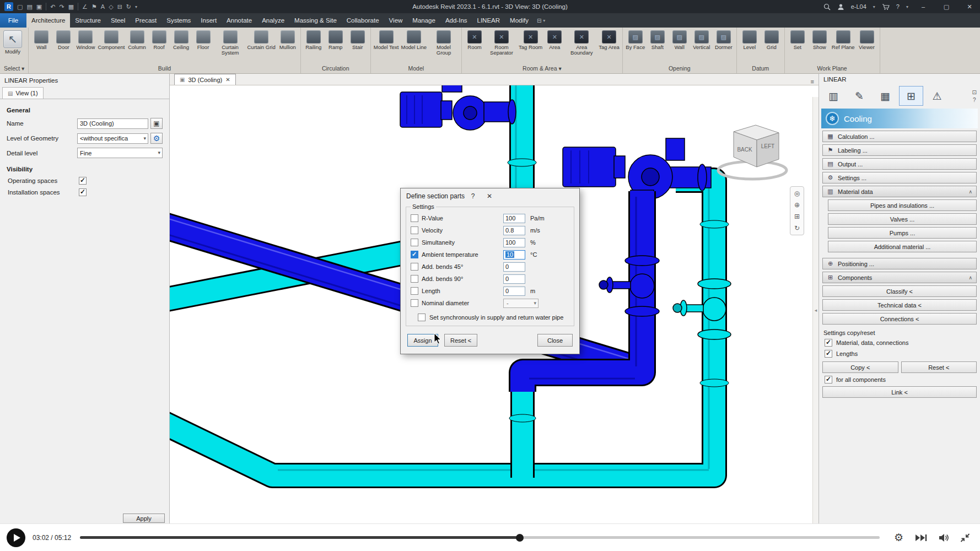  I want to click on viewcube-left-label: LEFT, so click(768, 147).